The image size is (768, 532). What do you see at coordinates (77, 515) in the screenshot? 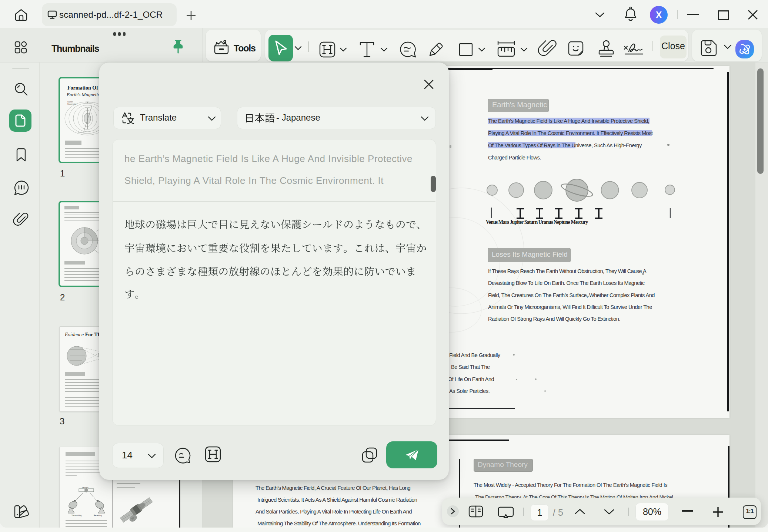
I see `svg-text: Transmitting` at bounding box center [77, 515].